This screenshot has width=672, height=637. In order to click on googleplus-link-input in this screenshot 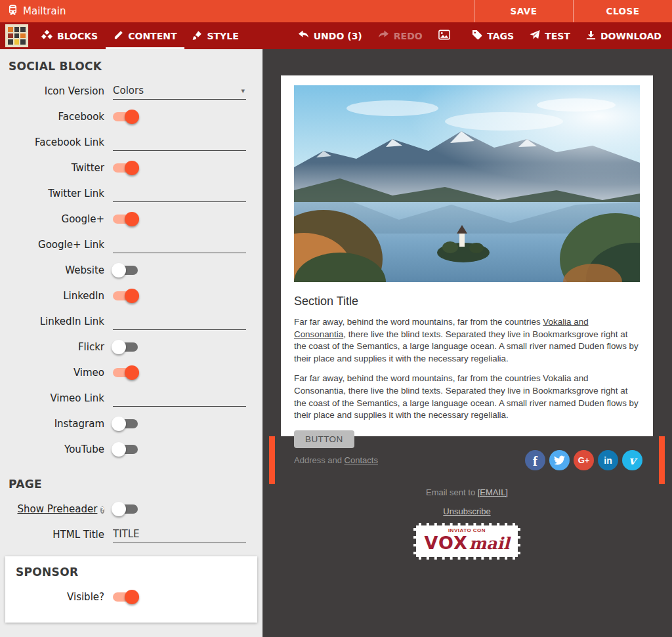, I will do `click(180, 245)`.